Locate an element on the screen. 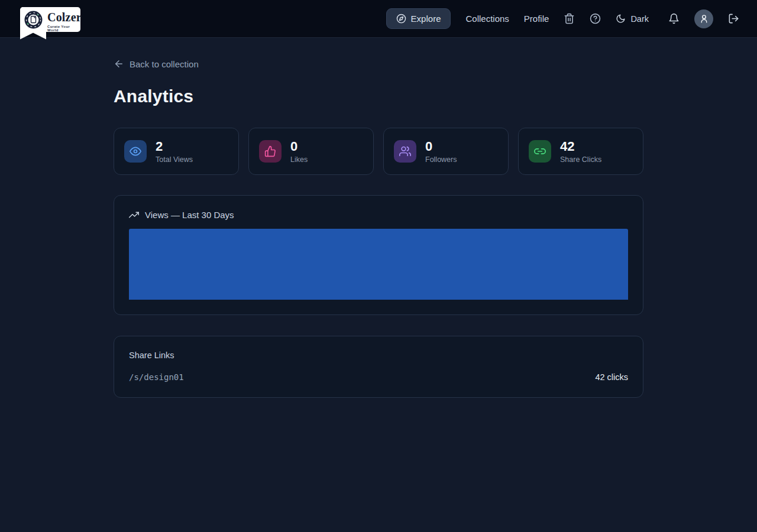 The width and height of the screenshot is (757, 532). stat-label-share-clicks: Share Clicks is located at coordinates (581, 160).